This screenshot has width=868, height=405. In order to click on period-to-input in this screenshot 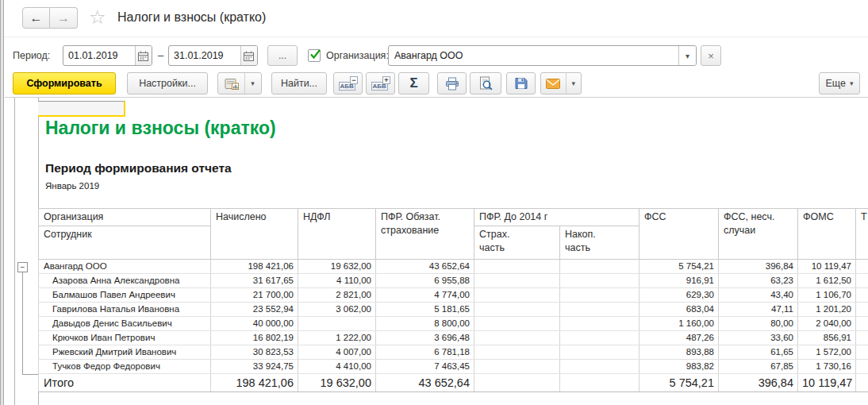, I will do `click(205, 56)`.